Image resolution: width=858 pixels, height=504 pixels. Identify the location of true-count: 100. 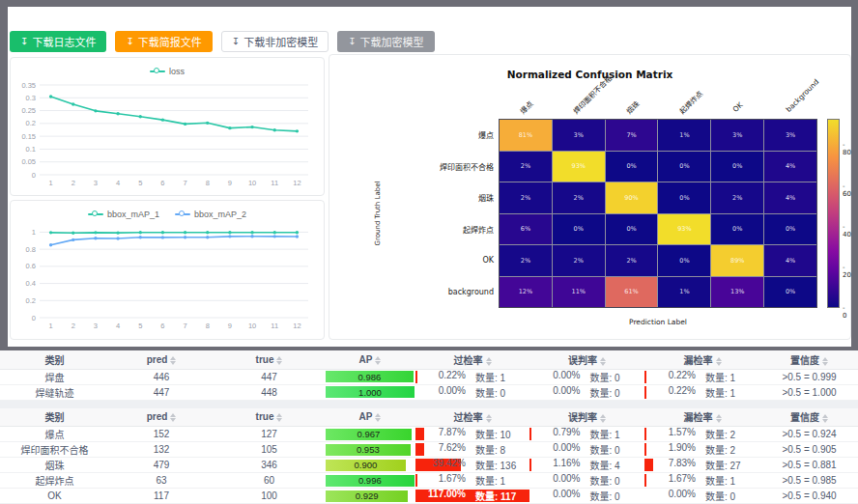
(269, 496).